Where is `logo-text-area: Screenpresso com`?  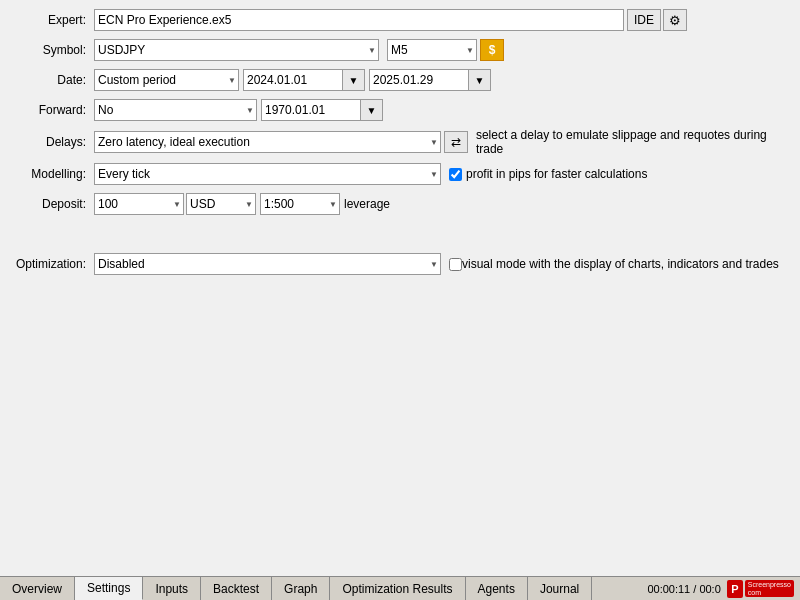
logo-text-area: Screenpresso com is located at coordinates (770, 588).